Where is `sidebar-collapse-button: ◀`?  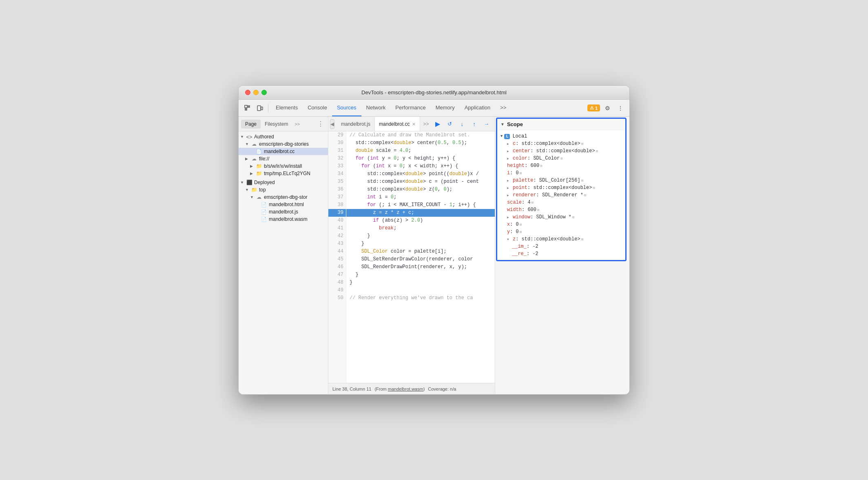
sidebar-collapse-button: ◀ is located at coordinates (332, 124).